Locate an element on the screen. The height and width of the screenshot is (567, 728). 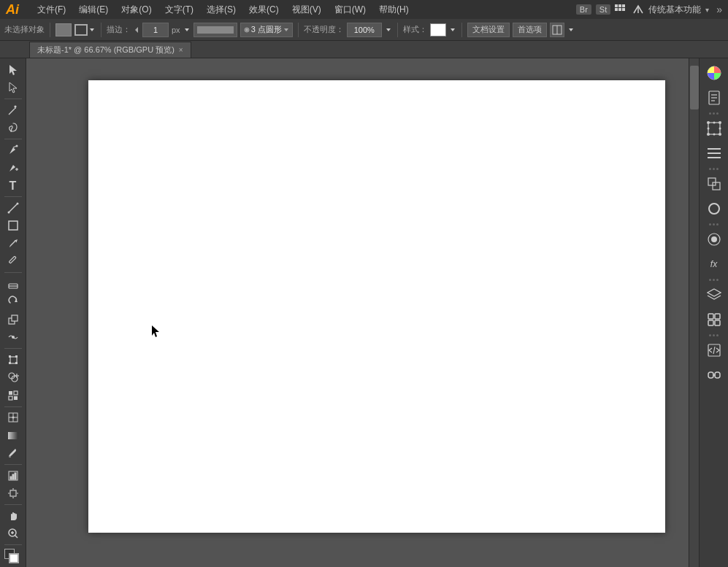
document-icon is located at coordinates (714, 98).